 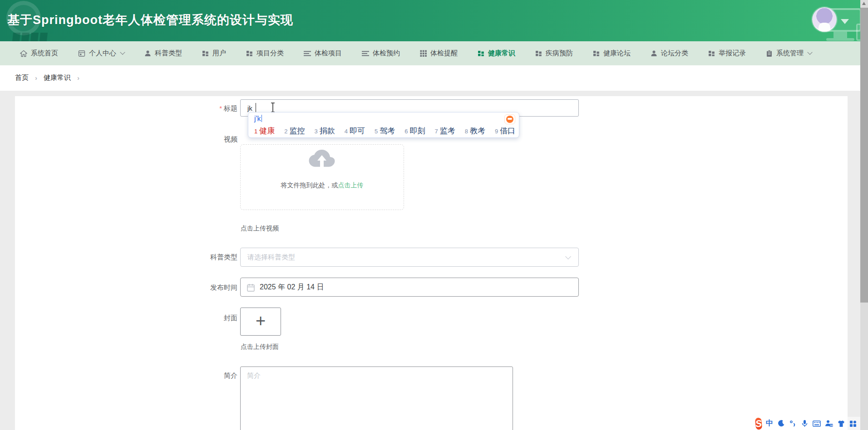 What do you see at coordinates (214, 54) in the screenshot?
I see `nav-item-用户: 用户` at bounding box center [214, 54].